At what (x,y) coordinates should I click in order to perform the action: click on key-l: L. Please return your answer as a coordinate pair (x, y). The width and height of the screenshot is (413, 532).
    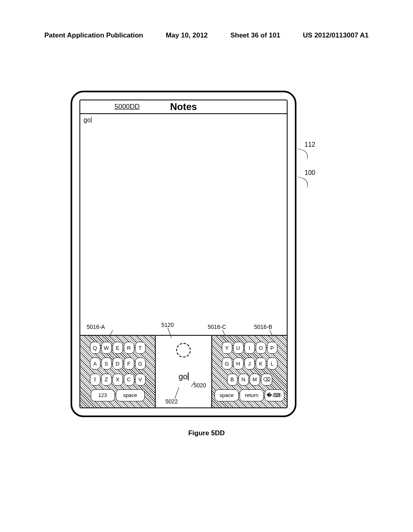
    Looking at the image, I should click on (272, 364).